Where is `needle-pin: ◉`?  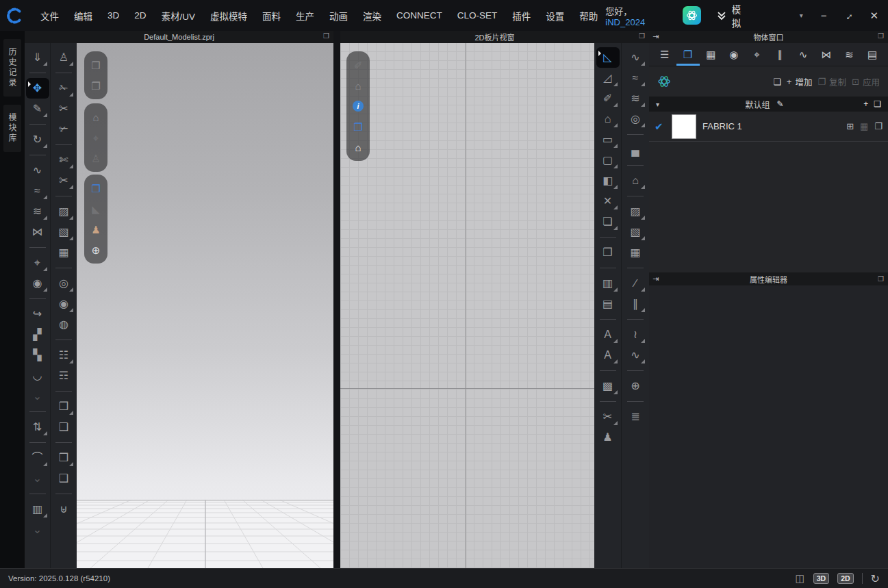
needle-pin: ◉ is located at coordinates (38, 283).